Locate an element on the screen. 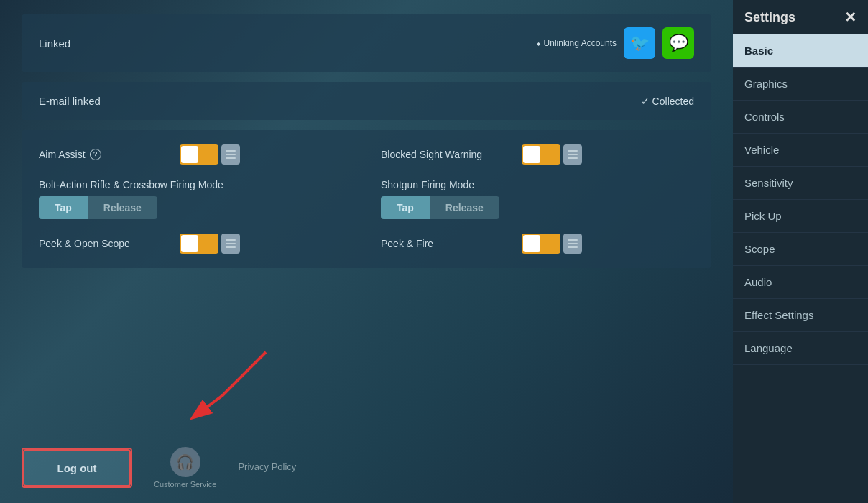  collected-label: ✓ Collected is located at coordinates (668, 101).